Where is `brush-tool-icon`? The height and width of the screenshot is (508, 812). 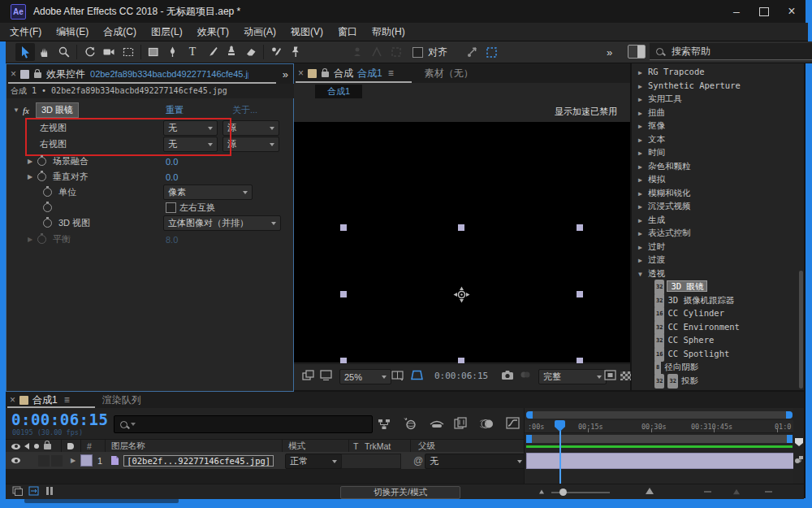
brush-tool-icon is located at coordinates (212, 52).